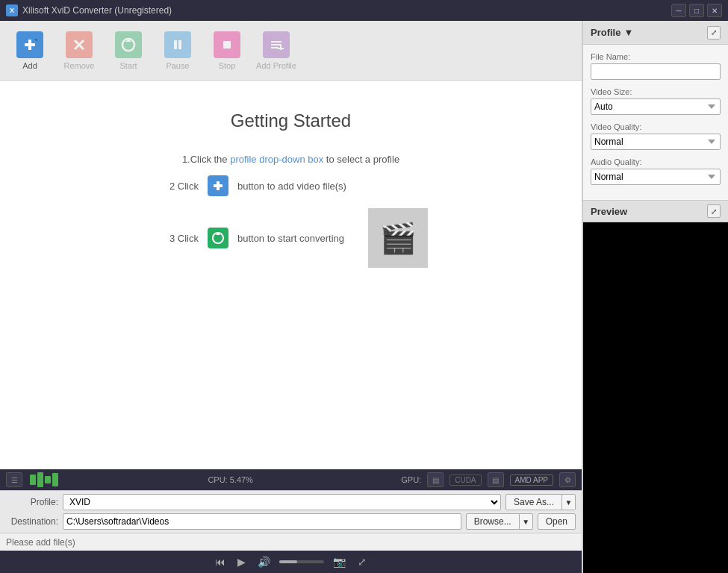 The image size is (728, 573). I want to click on close-button: ✕, so click(715, 10).